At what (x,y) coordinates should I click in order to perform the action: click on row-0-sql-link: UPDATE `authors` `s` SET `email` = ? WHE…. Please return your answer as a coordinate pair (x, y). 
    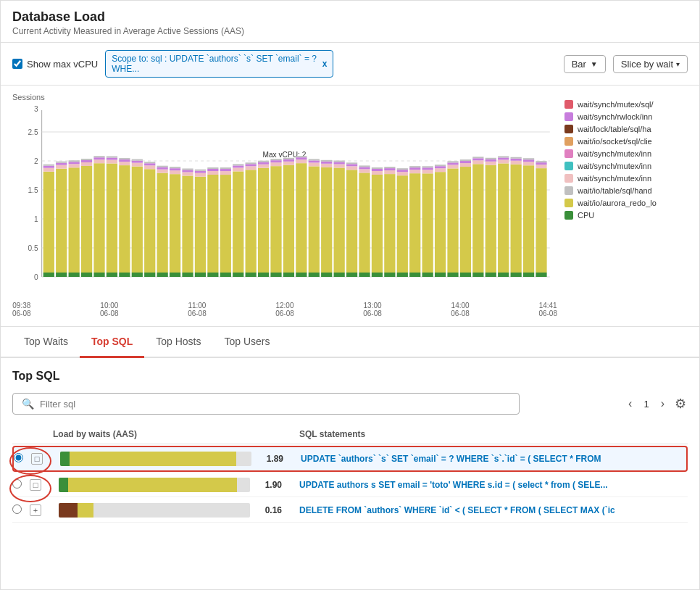
    Looking at the image, I should click on (493, 459).